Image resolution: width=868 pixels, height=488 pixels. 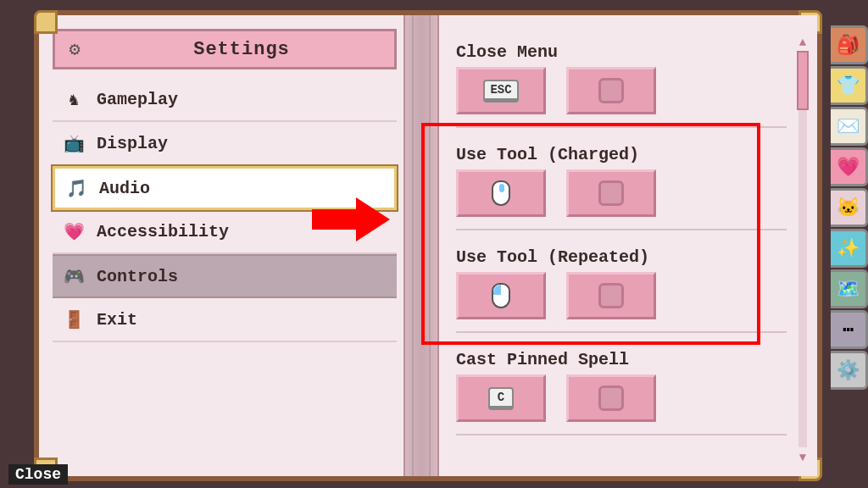 I want to click on gear-icon: ⚙, so click(x=75, y=49).